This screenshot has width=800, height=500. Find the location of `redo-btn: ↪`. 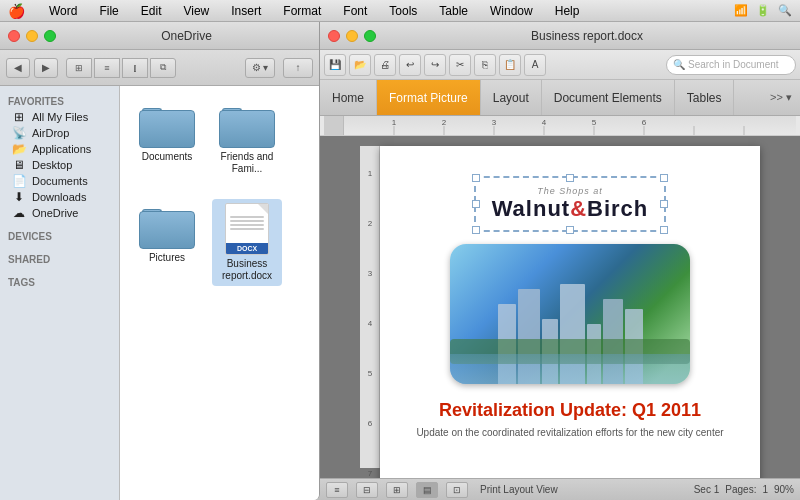

redo-btn: ↪ is located at coordinates (435, 65).